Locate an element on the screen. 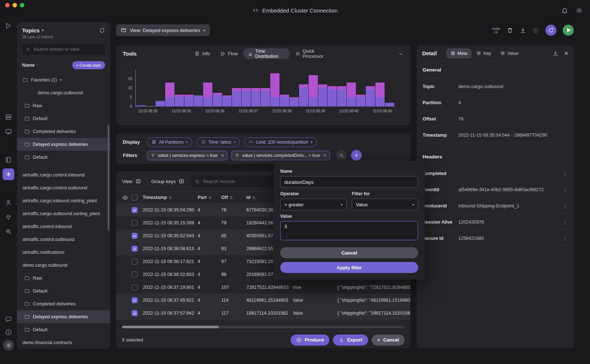 The width and height of the screenshot is (590, 364). tab-flow: Flow is located at coordinates (229, 54).